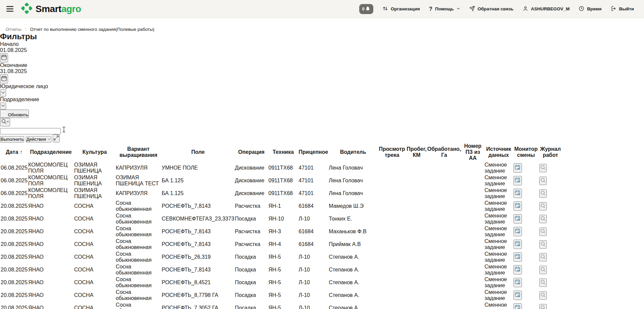  Describe the element at coordinates (14, 152) in the screenshot. I see `column-header-date: Дата ↑` at that location.